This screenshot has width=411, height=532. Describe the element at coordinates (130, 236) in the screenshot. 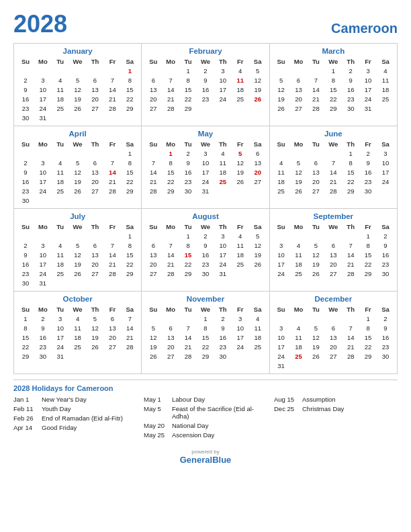

I see `calendar-day: 1` at that location.